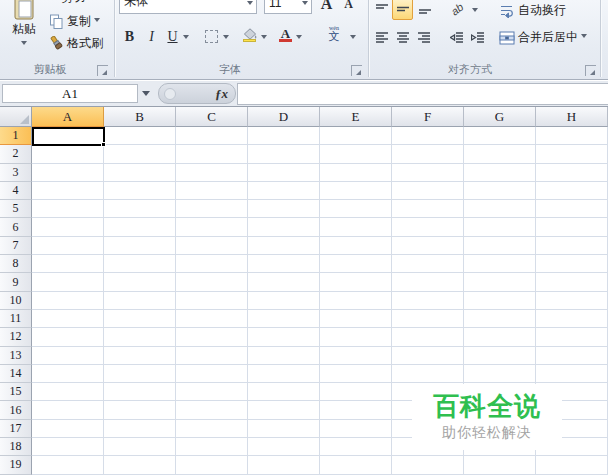 The height and width of the screenshot is (475, 608). What do you see at coordinates (16, 136) in the screenshot?
I see `row-header-1: 1` at bounding box center [16, 136].